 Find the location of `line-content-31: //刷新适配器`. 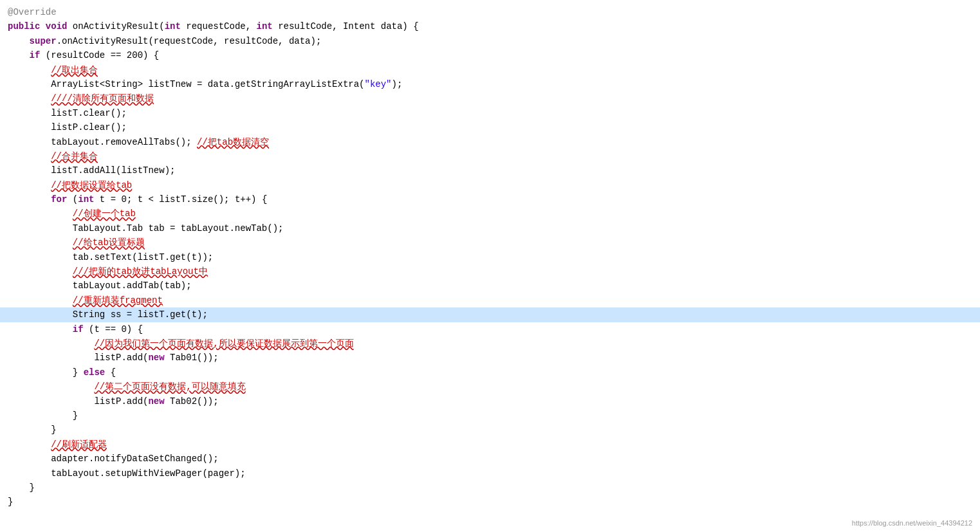

line-content-31: //刷新适配器 is located at coordinates (490, 445).